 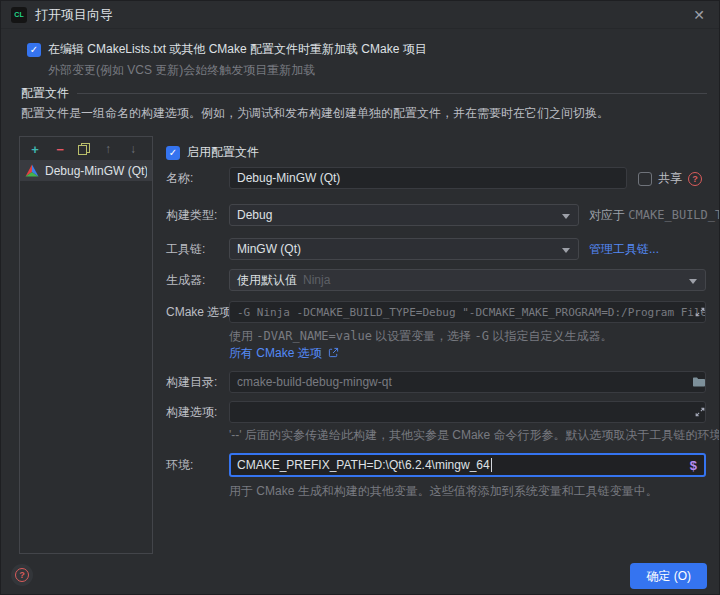 What do you see at coordinates (468, 382) in the screenshot?
I see `build-directory-input: cmake-build-debug-mingw-qt` at bounding box center [468, 382].